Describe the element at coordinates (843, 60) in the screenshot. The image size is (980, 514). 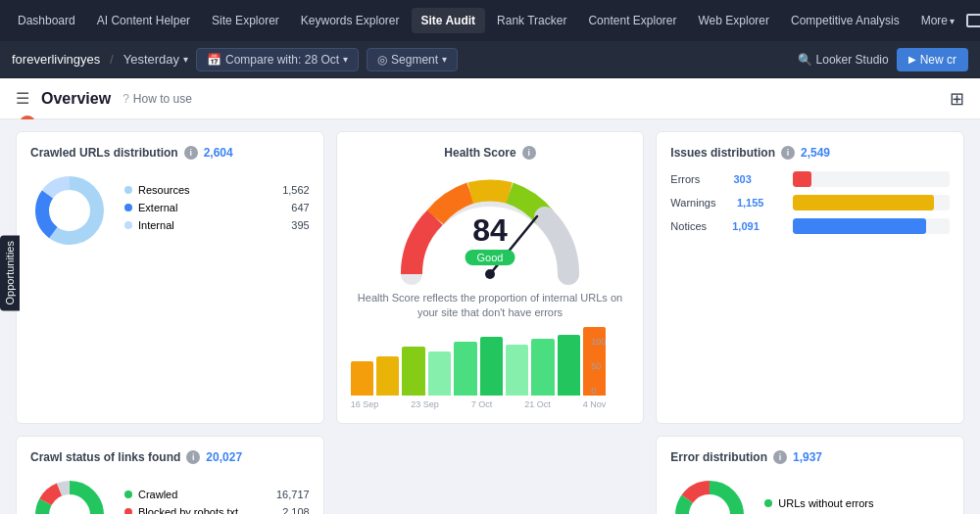
I see `looker-studio-button: 🔍 Looker Studio` at that location.